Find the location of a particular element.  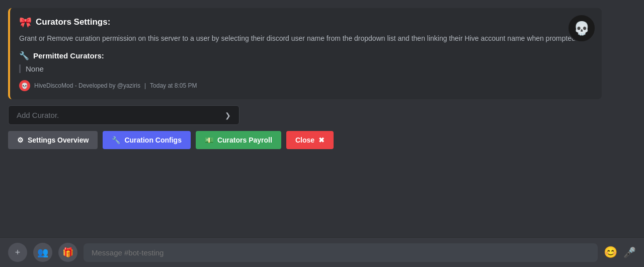

close-icon: ✖ is located at coordinates (321, 140).